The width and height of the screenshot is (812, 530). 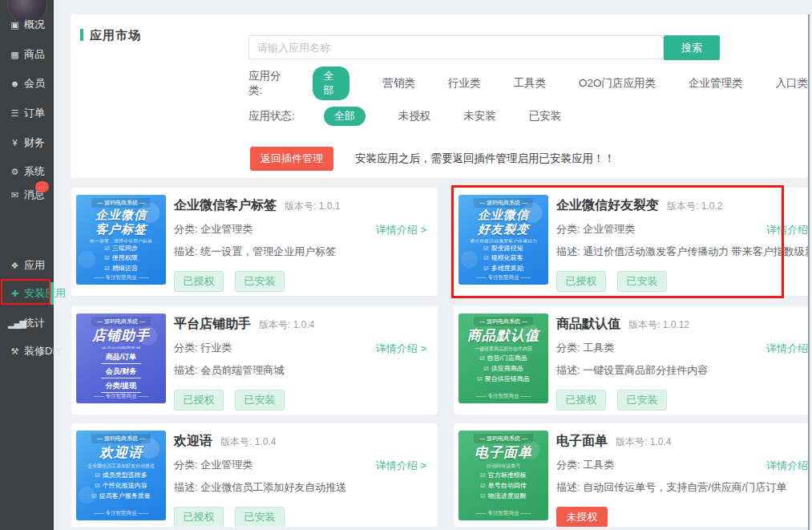 I want to click on app-tile-image: — 源码电商系统 — 欢迎语 企业微信员工添加好友自动推送 ☑成员类型选择多 ☑…, so click(x=121, y=475).